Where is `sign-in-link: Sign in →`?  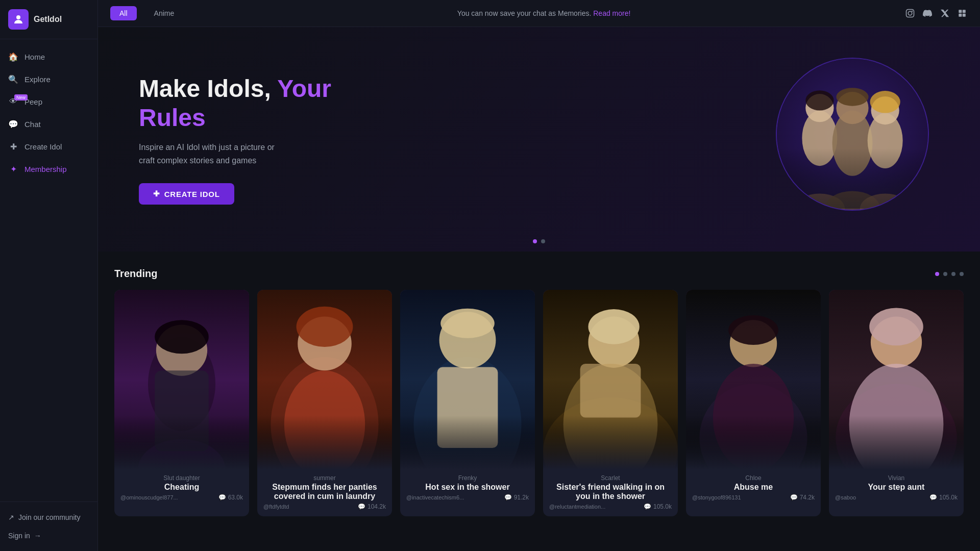 sign-in-link: Sign in → is located at coordinates (49, 536).